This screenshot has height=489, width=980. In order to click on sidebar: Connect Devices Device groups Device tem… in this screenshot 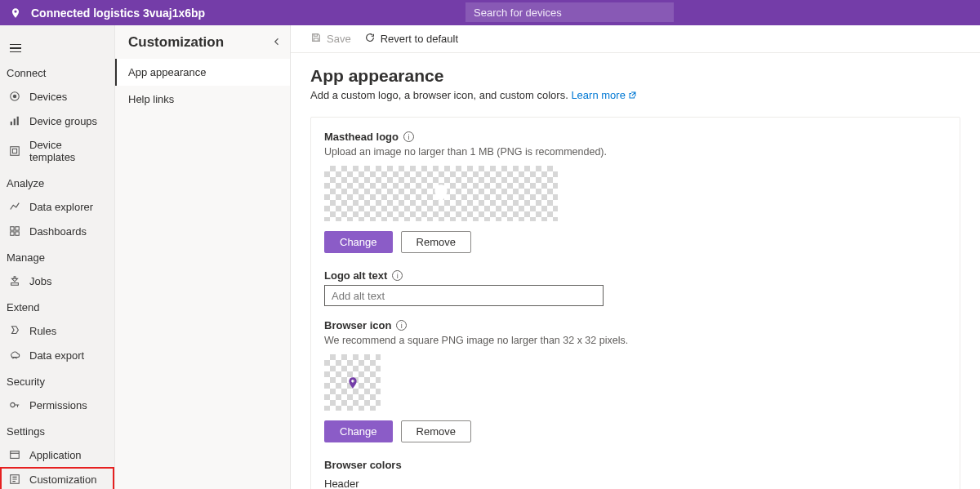, I will do `click(57, 257)`.